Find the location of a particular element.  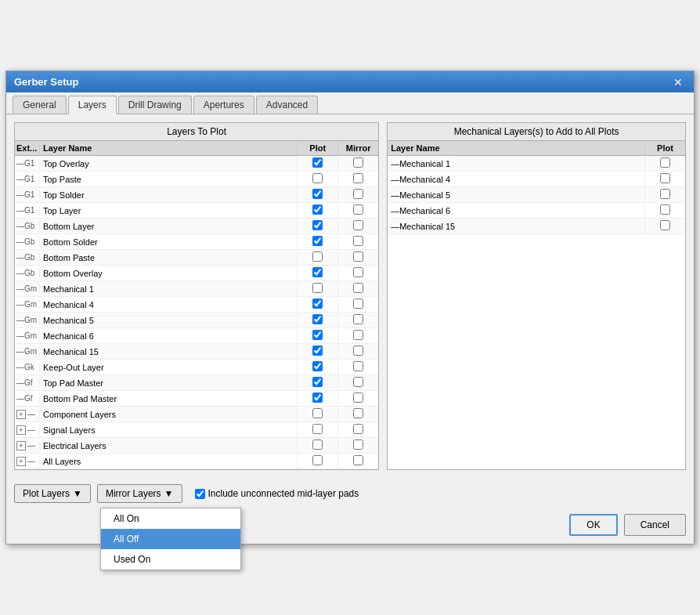

left-table-row: —Gk Keep-Out Layer is located at coordinates (197, 367).